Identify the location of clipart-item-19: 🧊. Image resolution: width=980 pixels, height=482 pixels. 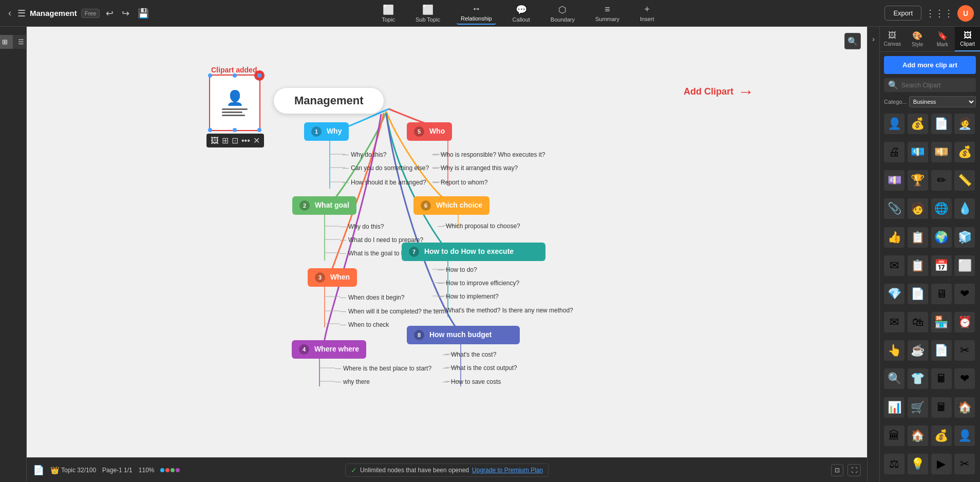
(965, 237).